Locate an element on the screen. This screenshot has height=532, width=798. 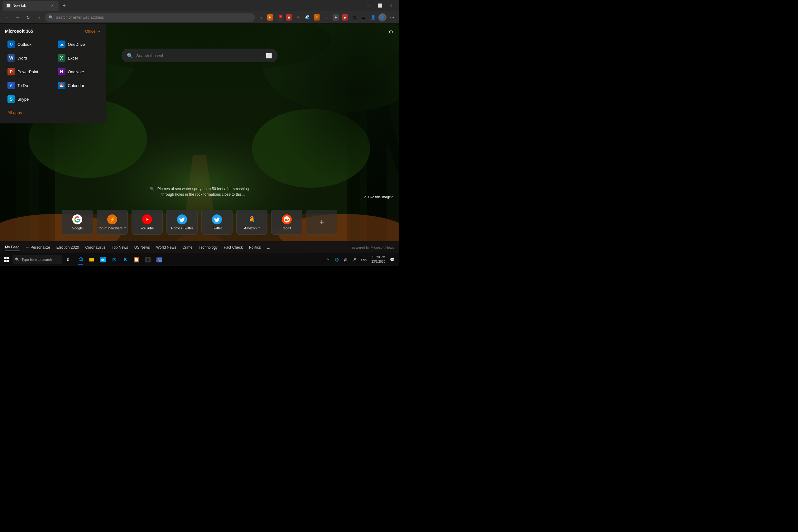
quicklink-reddit: reddit is located at coordinates (287, 222).